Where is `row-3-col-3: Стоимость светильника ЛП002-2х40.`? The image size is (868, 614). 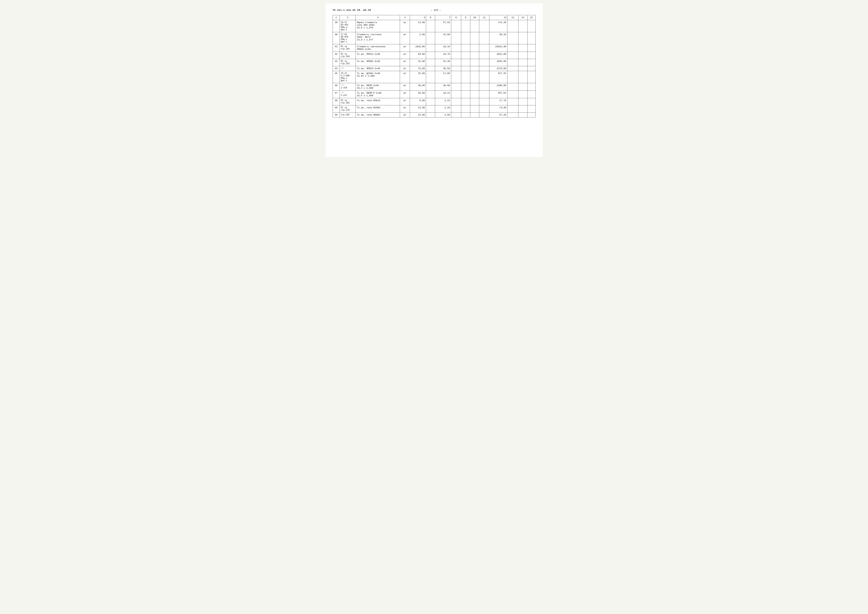 row-3-col-3: Стоимость светильника ЛП002-2х40. is located at coordinates (378, 48).